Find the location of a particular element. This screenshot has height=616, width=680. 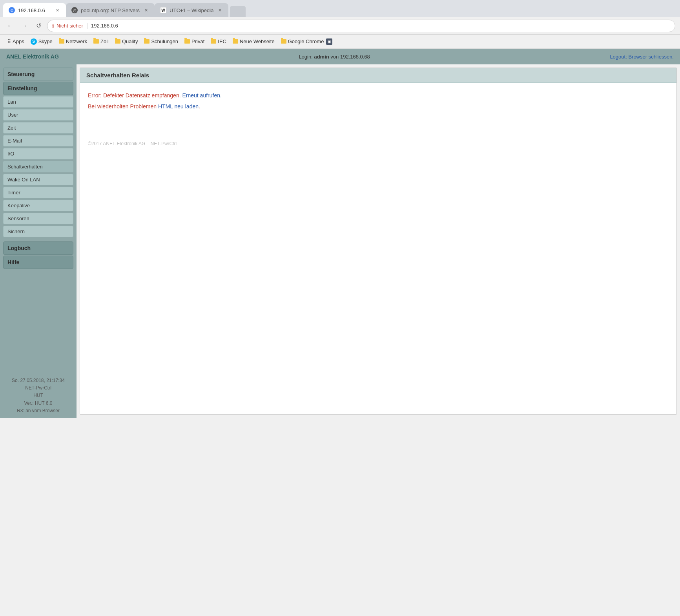

reload-button: ↺ is located at coordinates (38, 26).